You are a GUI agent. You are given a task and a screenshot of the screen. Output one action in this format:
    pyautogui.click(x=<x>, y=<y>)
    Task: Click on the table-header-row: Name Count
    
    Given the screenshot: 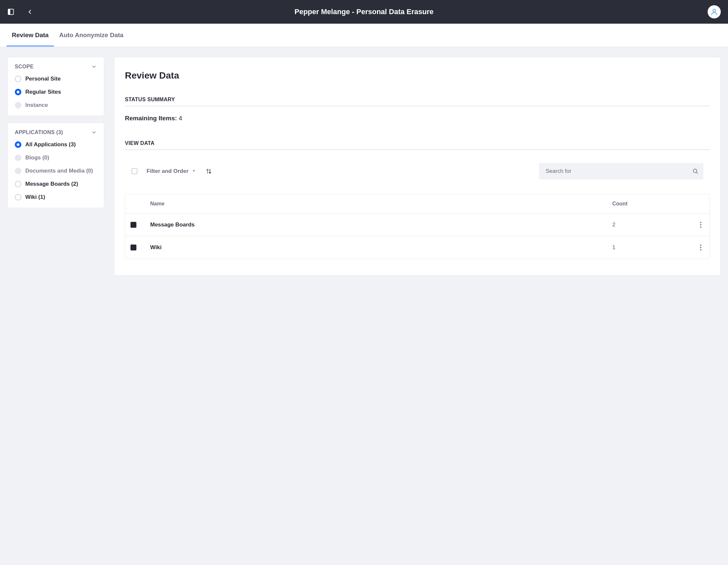 What is the action you would take?
    pyautogui.click(x=417, y=204)
    